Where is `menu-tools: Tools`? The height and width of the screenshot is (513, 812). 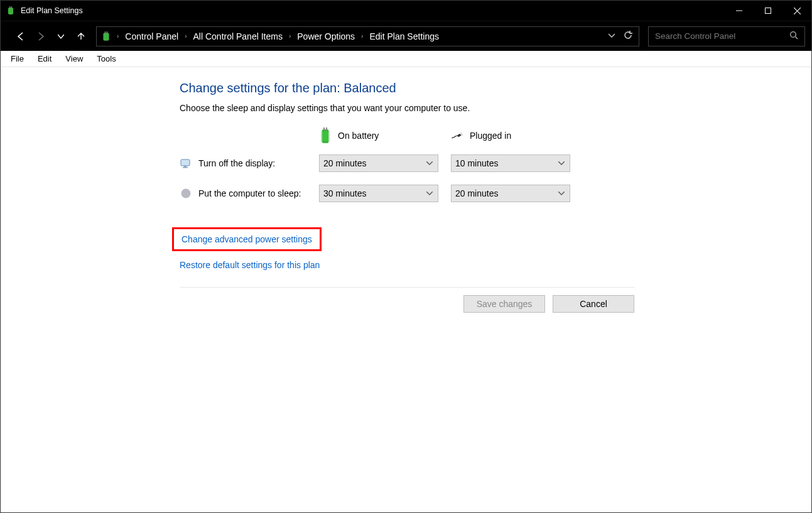
menu-tools: Tools is located at coordinates (106, 59).